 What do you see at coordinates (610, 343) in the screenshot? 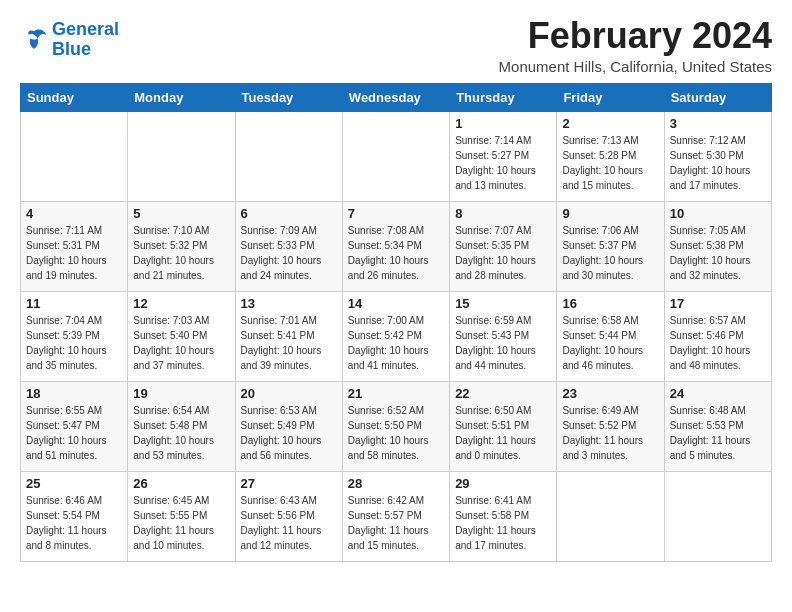
I see `cell-info: Sunrise: 6:58 AM Sunset: 5:44 PM Dayligh…` at bounding box center [610, 343].